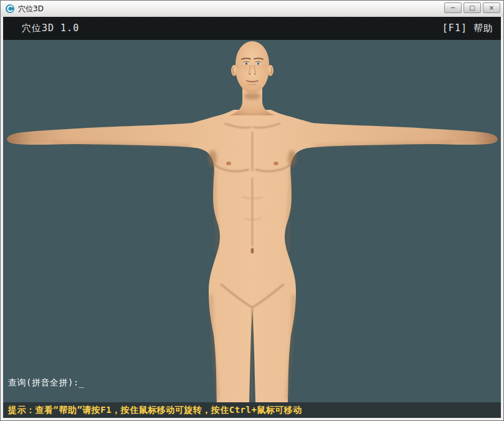 The width and height of the screenshot is (504, 421). What do you see at coordinates (492, 7) in the screenshot?
I see `close-button: ×` at bounding box center [492, 7].